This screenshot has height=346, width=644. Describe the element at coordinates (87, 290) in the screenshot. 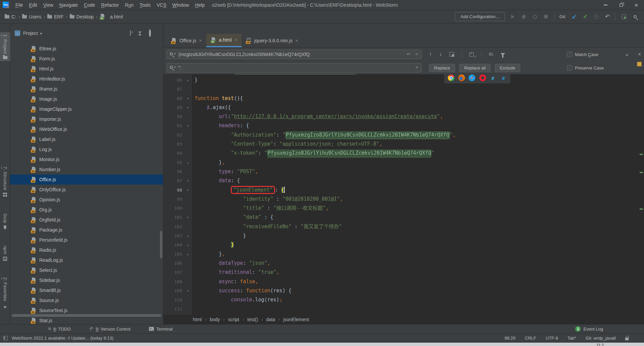

I see `project-file-smartbl-js: JSSmartBl.js` at that location.